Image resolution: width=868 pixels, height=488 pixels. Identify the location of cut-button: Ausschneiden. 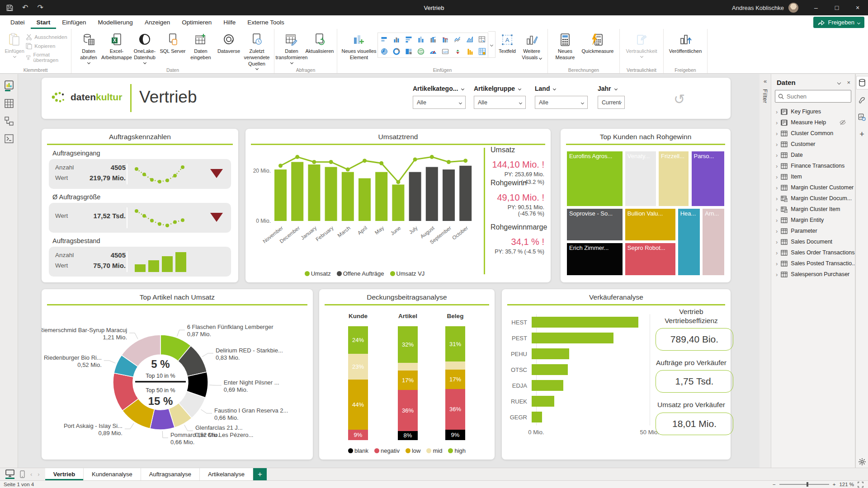
(47, 37).